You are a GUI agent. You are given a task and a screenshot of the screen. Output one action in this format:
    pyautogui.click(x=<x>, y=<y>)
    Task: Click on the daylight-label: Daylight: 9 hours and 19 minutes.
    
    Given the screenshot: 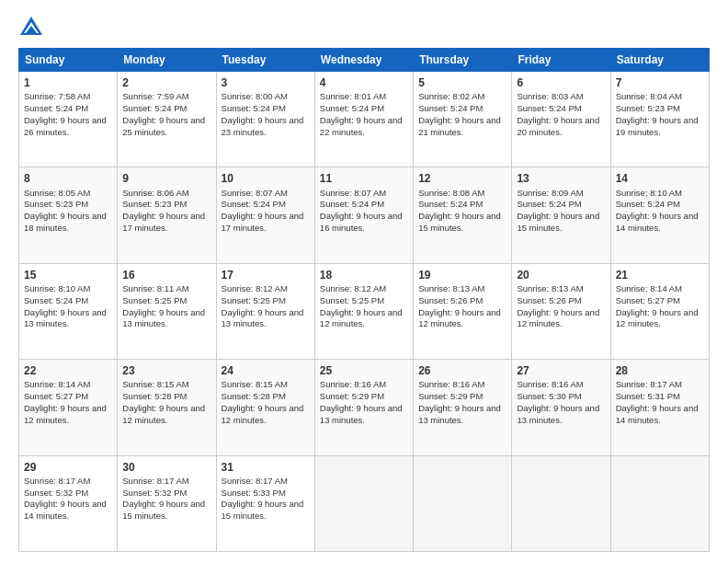 What is the action you would take?
    pyautogui.click(x=657, y=126)
    